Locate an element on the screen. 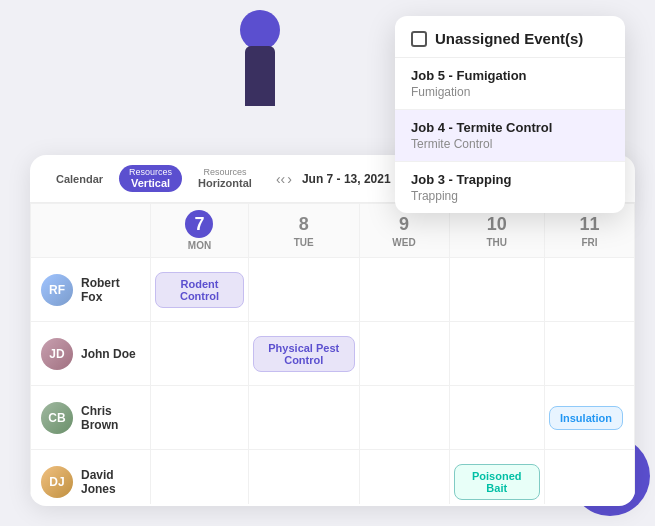 This screenshot has height=526, width=655. event-cell-chris-wed is located at coordinates (404, 418).